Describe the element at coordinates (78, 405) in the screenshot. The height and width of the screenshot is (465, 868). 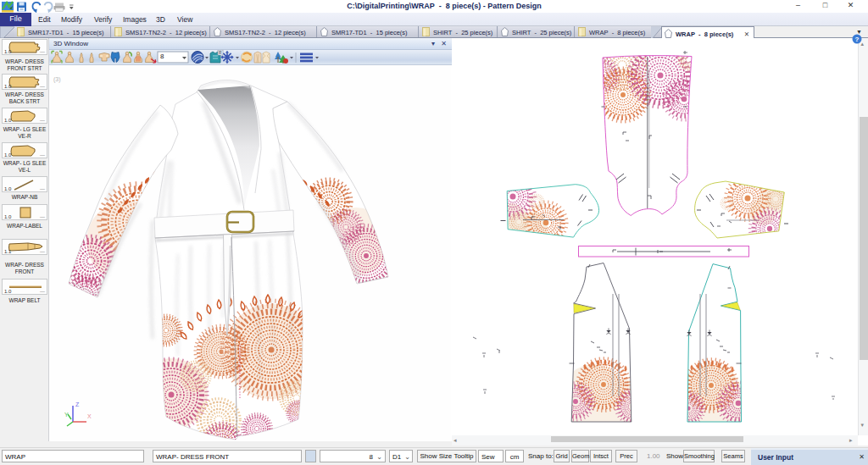
I see `svg-text: Z` at that location.